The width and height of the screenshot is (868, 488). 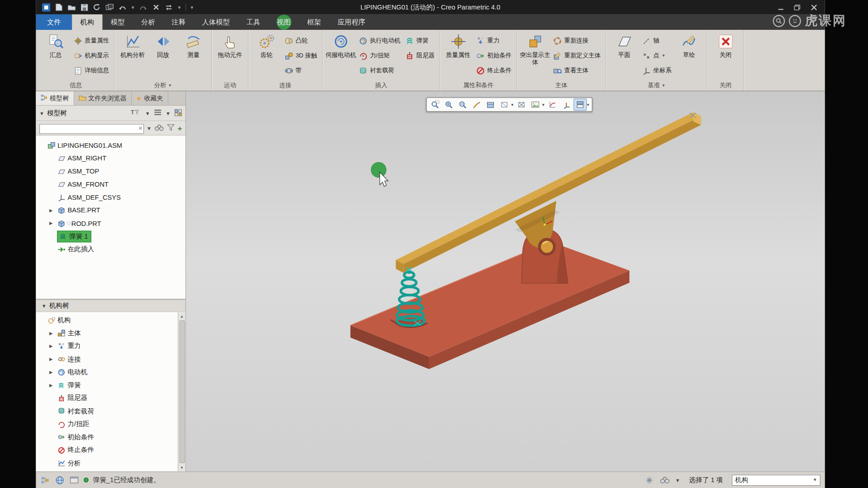 I want to click on sketch-button: 草绘, so click(x=689, y=45).